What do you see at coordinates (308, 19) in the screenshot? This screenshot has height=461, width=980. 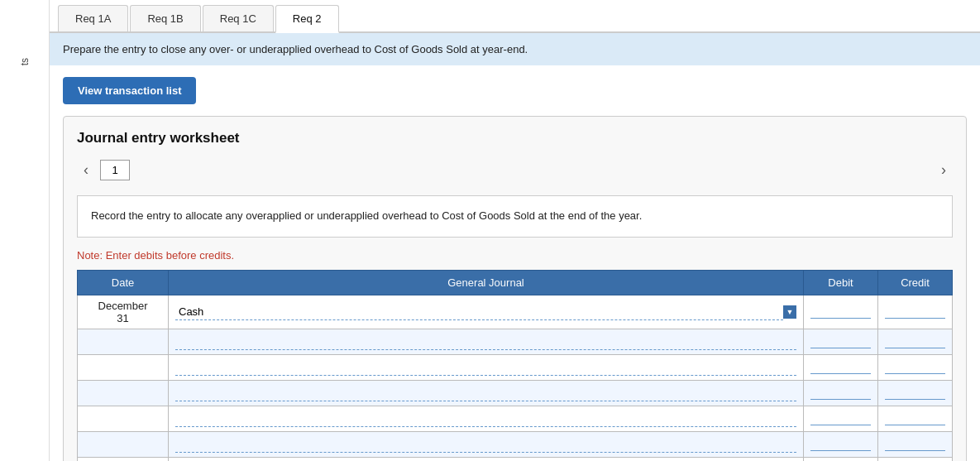 I see `tab-req2: Req 2` at bounding box center [308, 19].